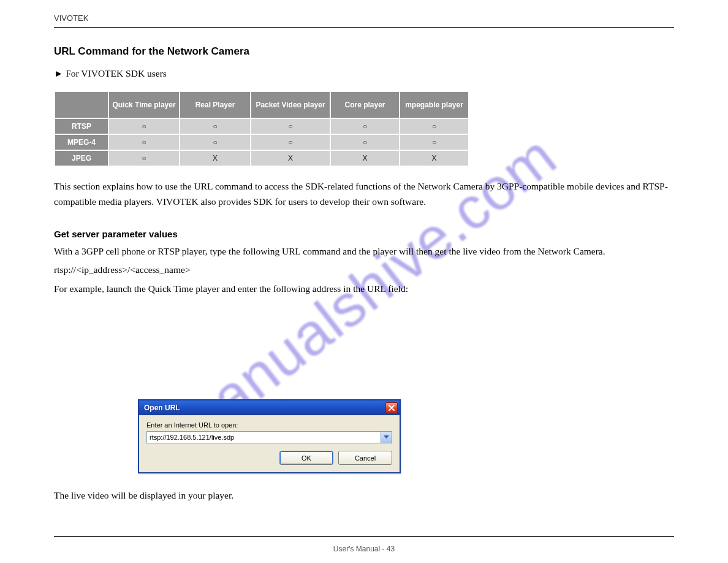 Image resolution: width=728 pixels, height=563 pixels. Describe the element at coordinates (392, 408) in the screenshot. I see `close-icon` at that location.